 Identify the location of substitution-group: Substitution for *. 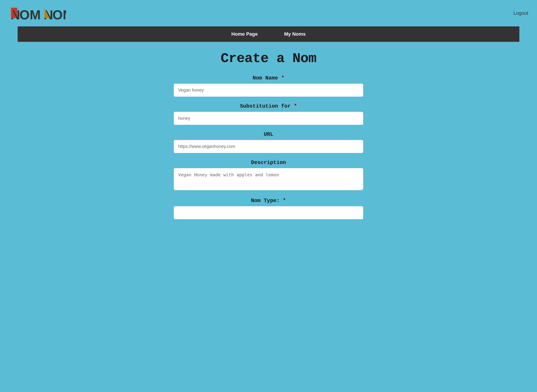
(268, 114).